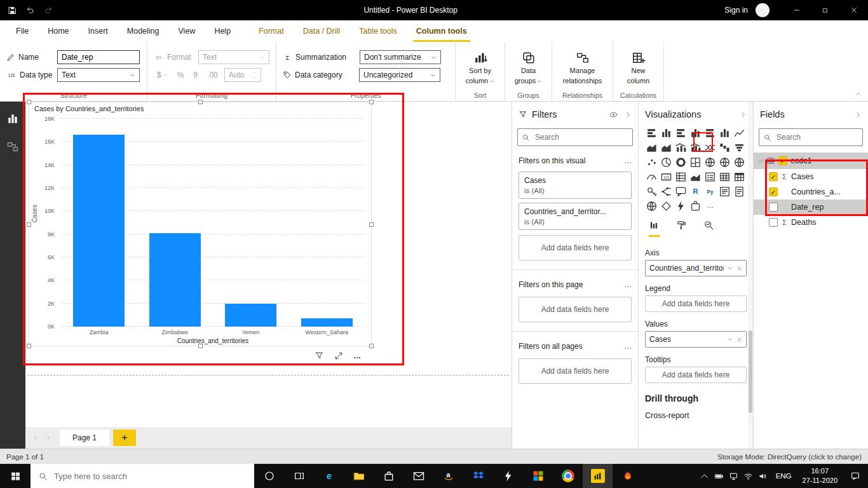 Image resolution: width=868 pixels, height=488 pixels. What do you see at coordinates (222, 31) in the screenshot?
I see `tab-help: Help` at bounding box center [222, 31].